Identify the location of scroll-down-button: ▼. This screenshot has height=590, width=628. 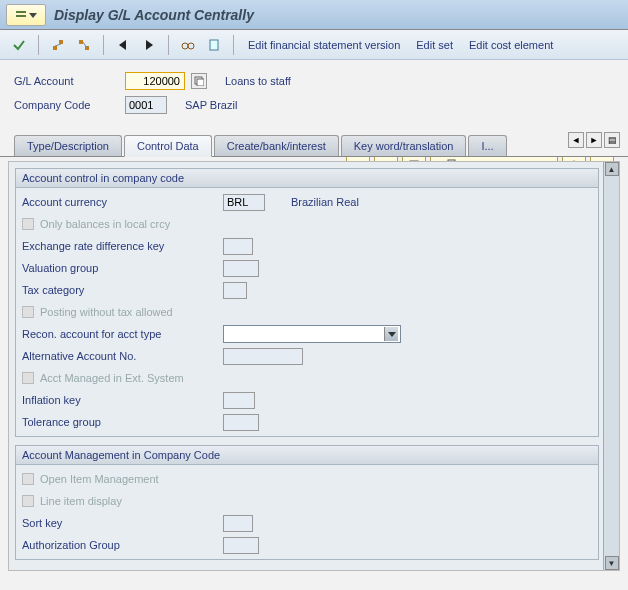
(612, 563).